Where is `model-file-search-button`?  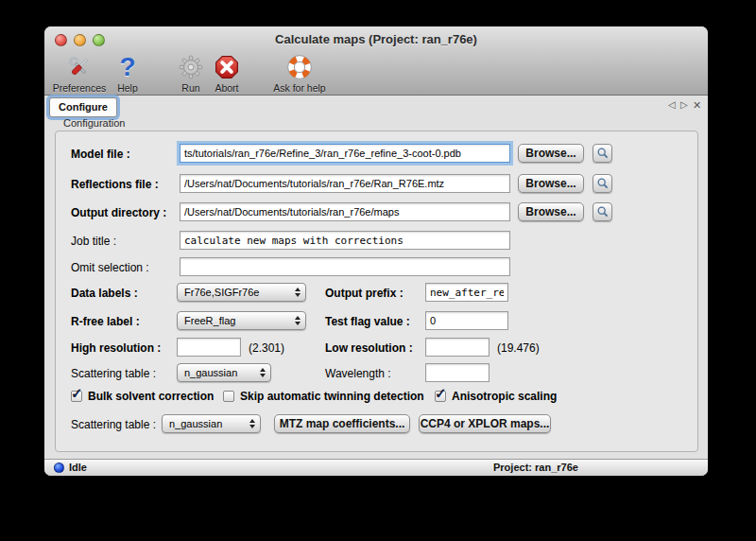 model-file-search-button is located at coordinates (603, 153).